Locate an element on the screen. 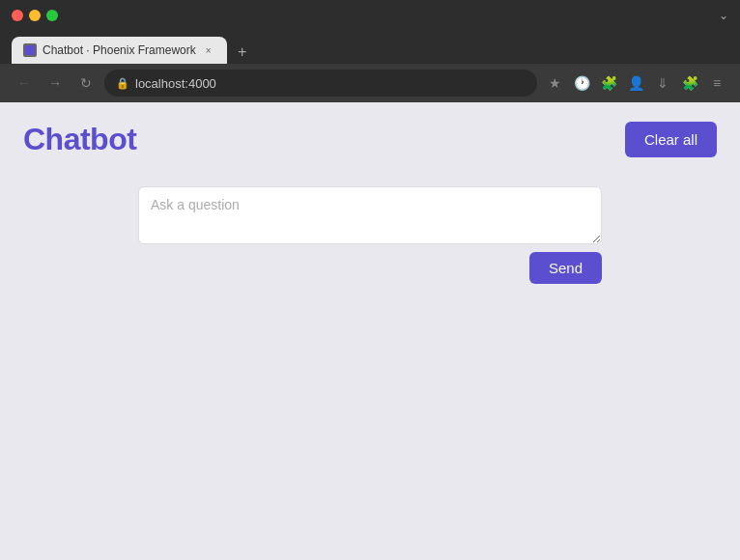 This screenshot has height=560, width=740. tab-bar: Chatbot · Phoenix Framework × + is located at coordinates (370, 47).